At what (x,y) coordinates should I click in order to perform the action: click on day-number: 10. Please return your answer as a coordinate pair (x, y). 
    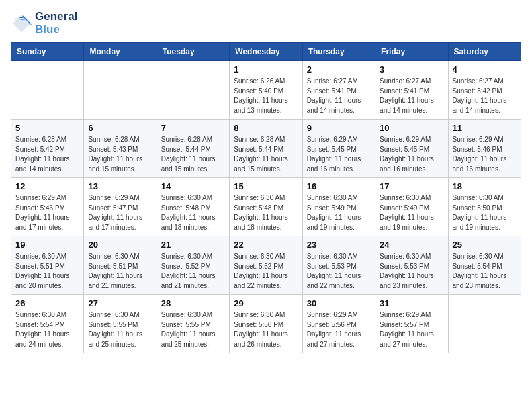
    Looking at the image, I should click on (411, 128).